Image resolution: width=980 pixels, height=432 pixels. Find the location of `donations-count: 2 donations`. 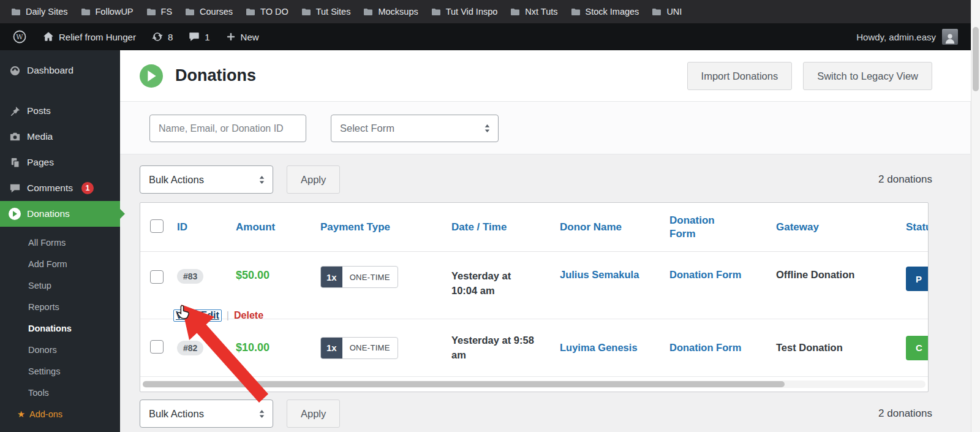

donations-count: 2 donations is located at coordinates (905, 180).